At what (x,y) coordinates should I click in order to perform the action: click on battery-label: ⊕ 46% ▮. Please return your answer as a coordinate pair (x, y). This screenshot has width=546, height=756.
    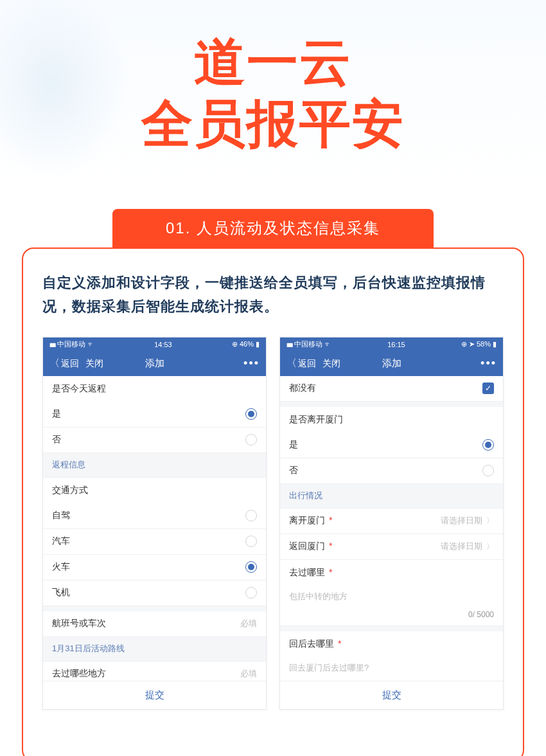
    Looking at the image, I should click on (245, 345).